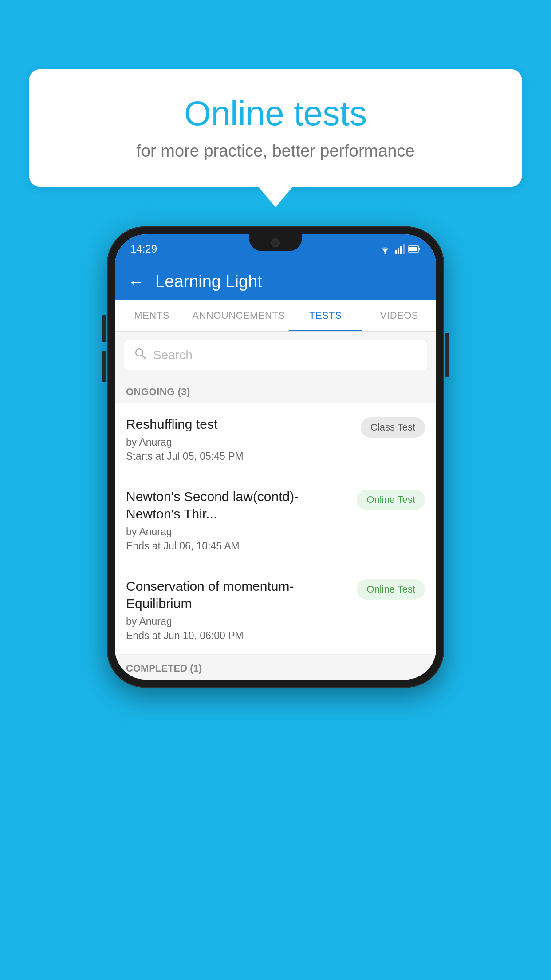 This screenshot has height=980, width=551. Describe the element at coordinates (238, 610) in the screenshot. I see `test-info: Conservation of momentum-Equilibrium by …` at that location.